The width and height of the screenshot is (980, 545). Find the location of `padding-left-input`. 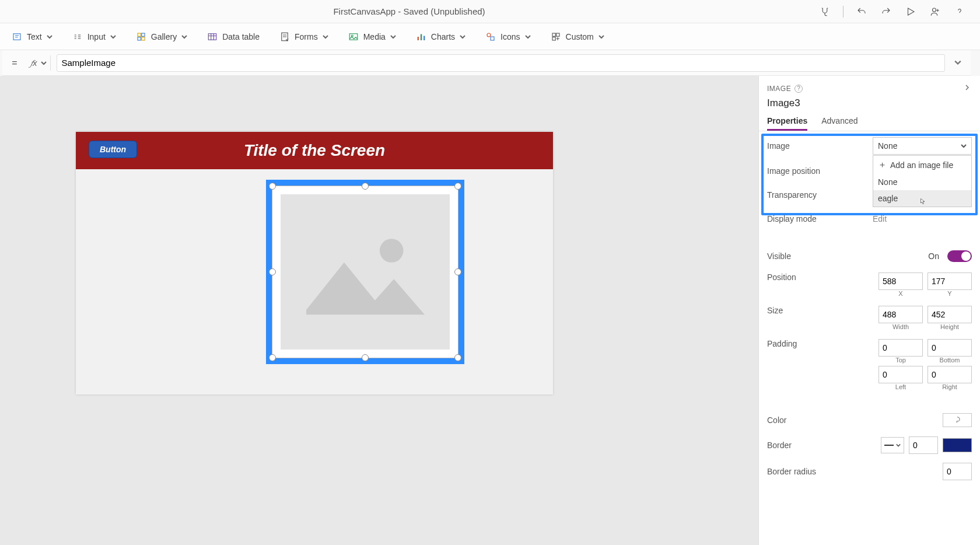

padding-left-input is located at coordinates (901, 375).